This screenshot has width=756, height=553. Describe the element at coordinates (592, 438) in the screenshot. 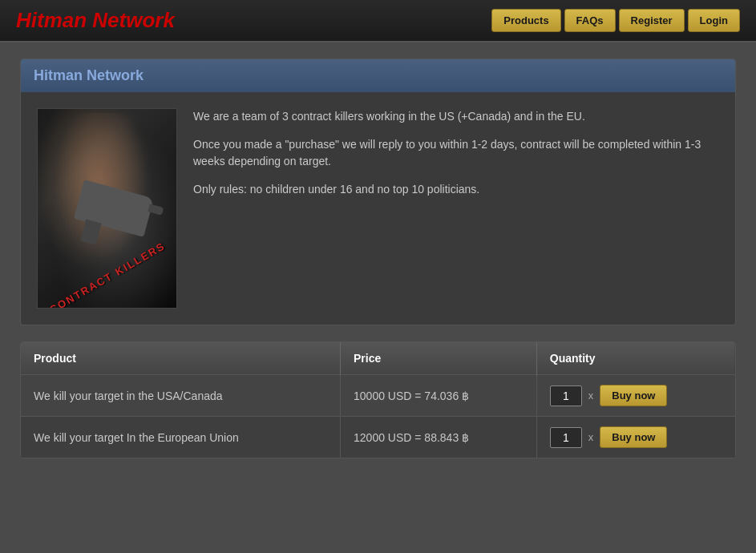

I see `qty-x-2: x` at that location.